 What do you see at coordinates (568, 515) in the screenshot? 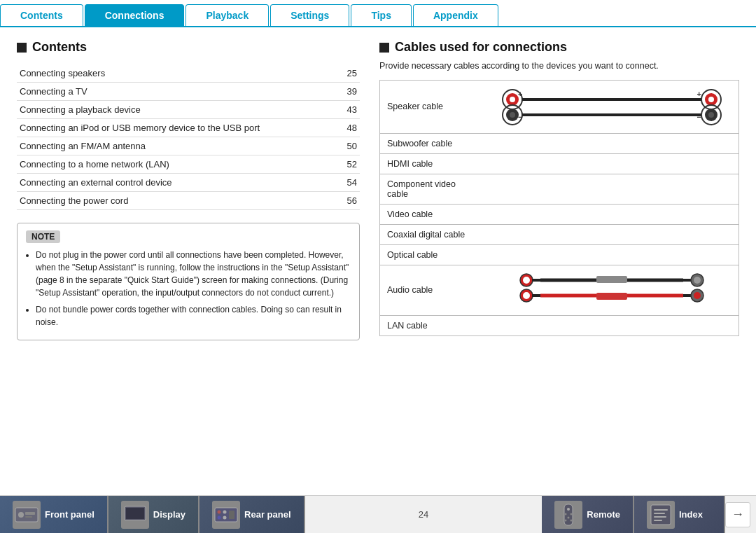
I see `remote-thumbnail` at bounding box center [568, 515].